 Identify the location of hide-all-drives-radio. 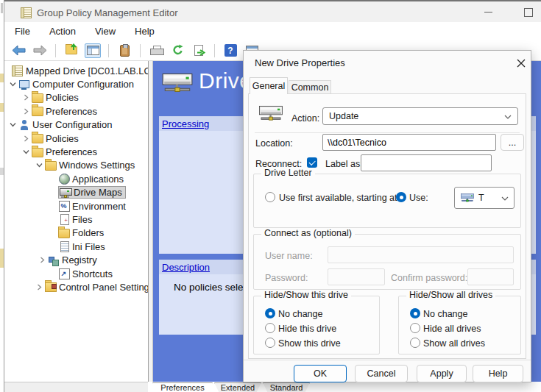
(415, 328).